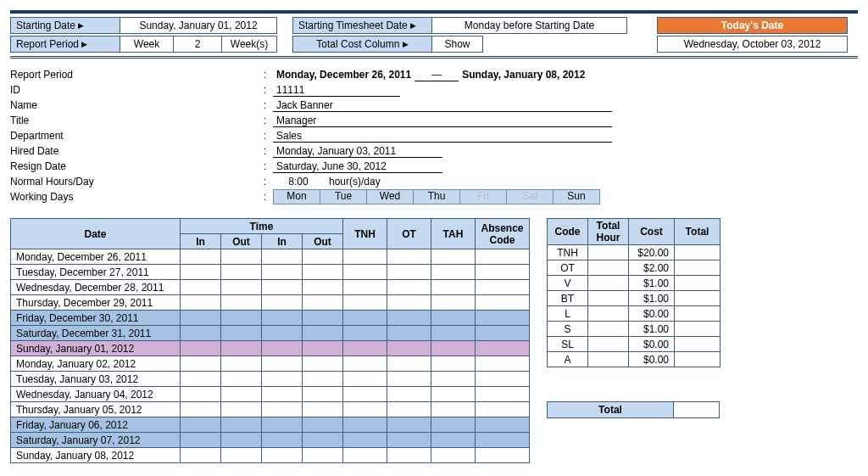 Image resolution: width=868 pixels, height=476 pixels. What do you see at coordinates (297, 197) in the screenshot?
I see `day-cell-mon: Mon` at bounding box center [297, 197].